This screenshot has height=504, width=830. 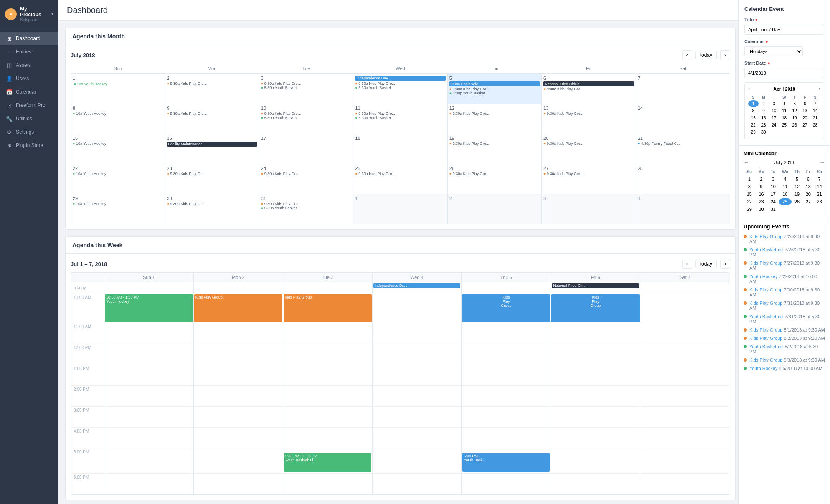 What do you see at coordinates (88, 484) in the screenshot?
I see `time-600pm: 6:00 PM` at bounding box center [88, 484].